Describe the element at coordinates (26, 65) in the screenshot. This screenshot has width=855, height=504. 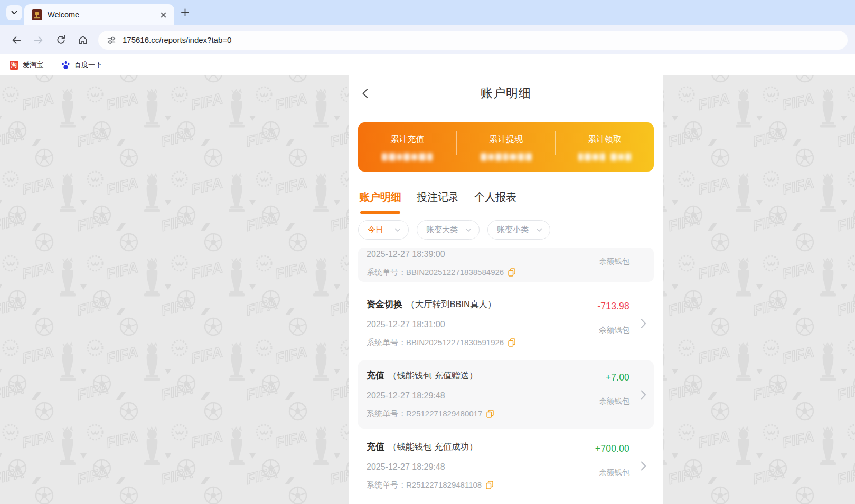
I see `bookmark-taobao: 淘 爱淘宝` at that location.